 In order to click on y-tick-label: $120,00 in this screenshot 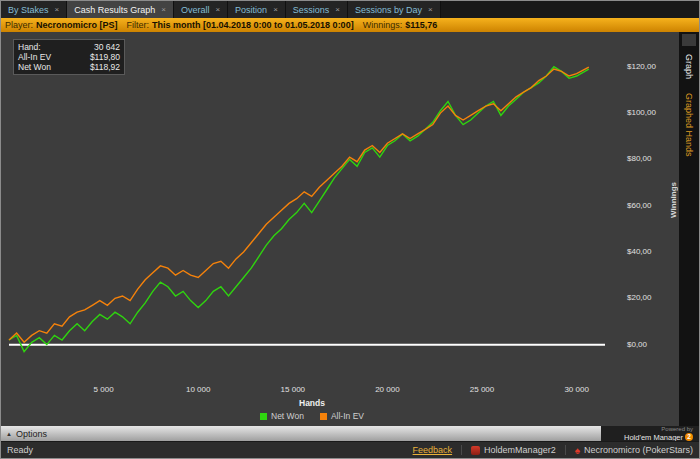, I will do `click(642, 66)`.